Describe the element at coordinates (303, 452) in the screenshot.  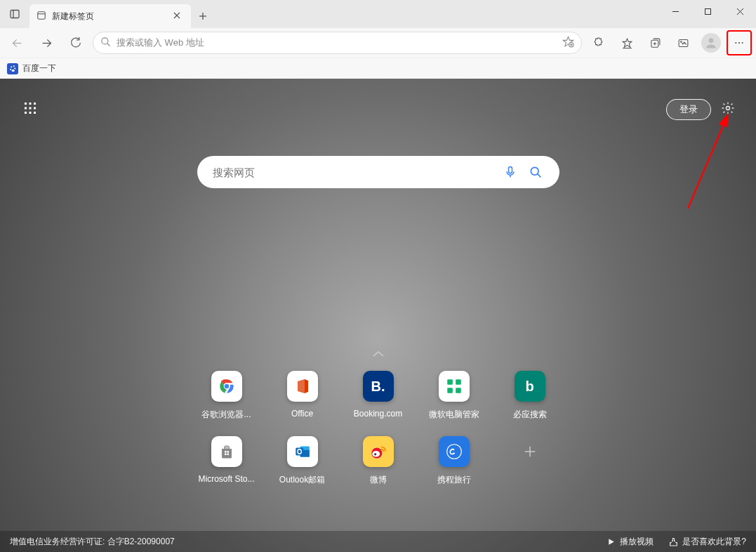
I see `outlook-icon` at that location.